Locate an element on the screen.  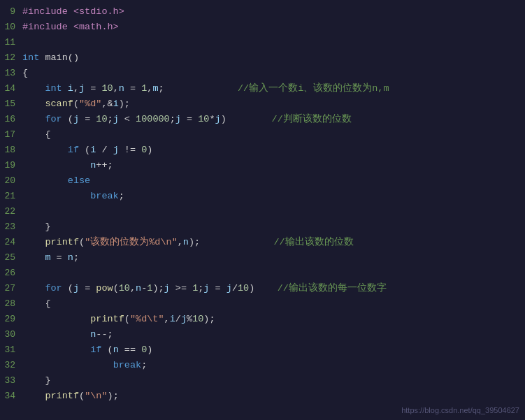
code-line: 17 { is located at coordinates (263, 135).